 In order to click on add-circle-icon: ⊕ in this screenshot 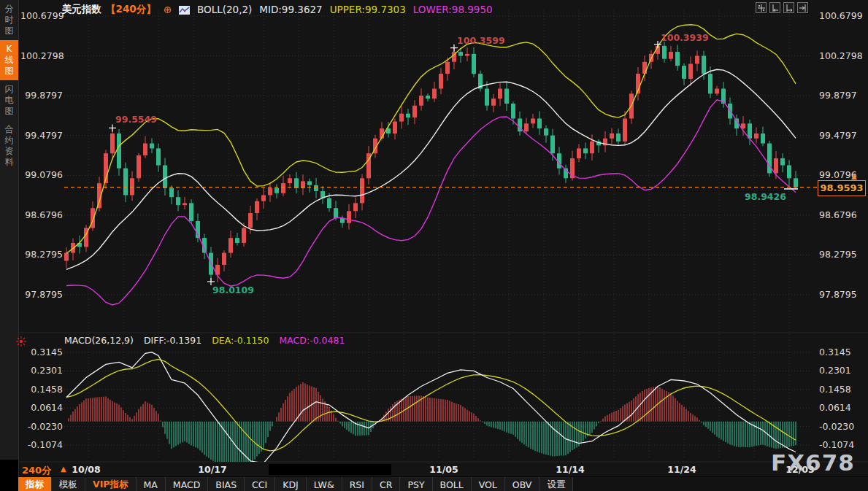, I will do `click(168, 9)`.